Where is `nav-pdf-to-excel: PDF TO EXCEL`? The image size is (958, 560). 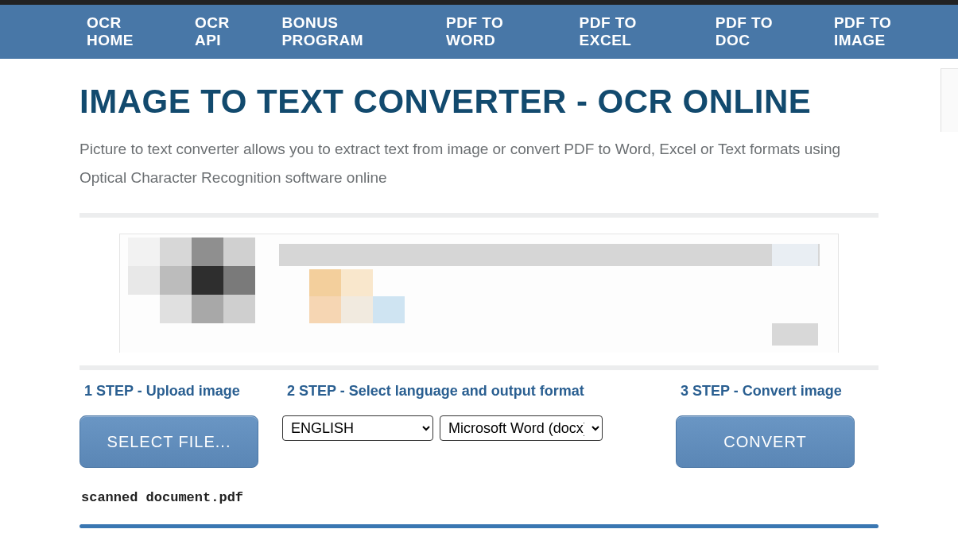
nav-pdf-to-excel: PDF TO EXCEL is located at coordinates (636, 32).